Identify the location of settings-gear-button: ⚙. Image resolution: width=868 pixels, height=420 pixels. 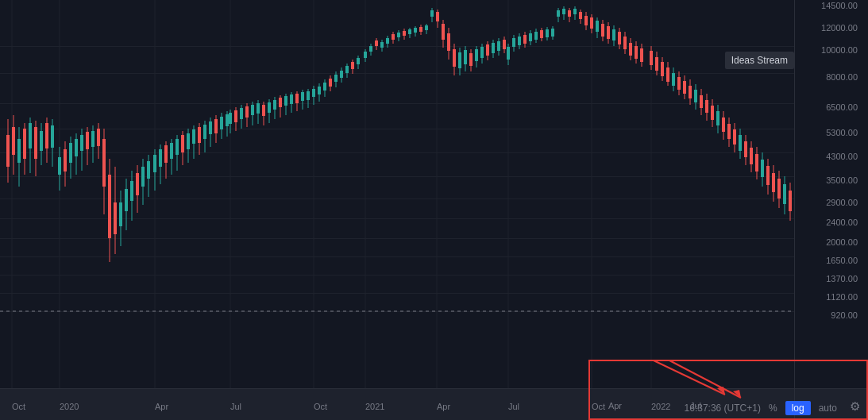
(854, 407).